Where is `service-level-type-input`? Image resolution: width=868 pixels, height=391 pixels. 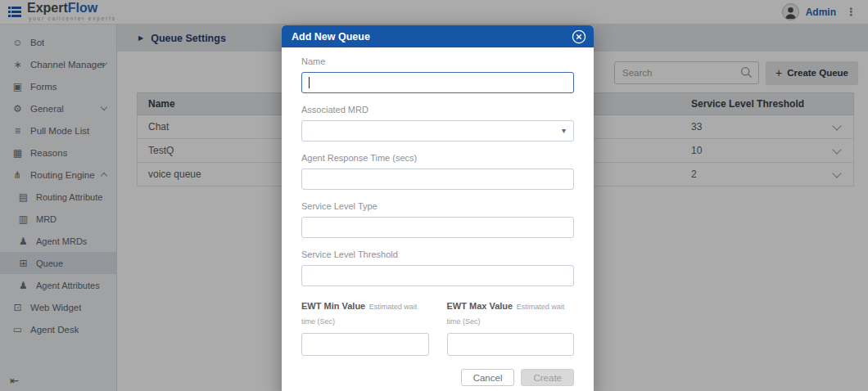 service-level-type-input is located at coordinates (437, 227).